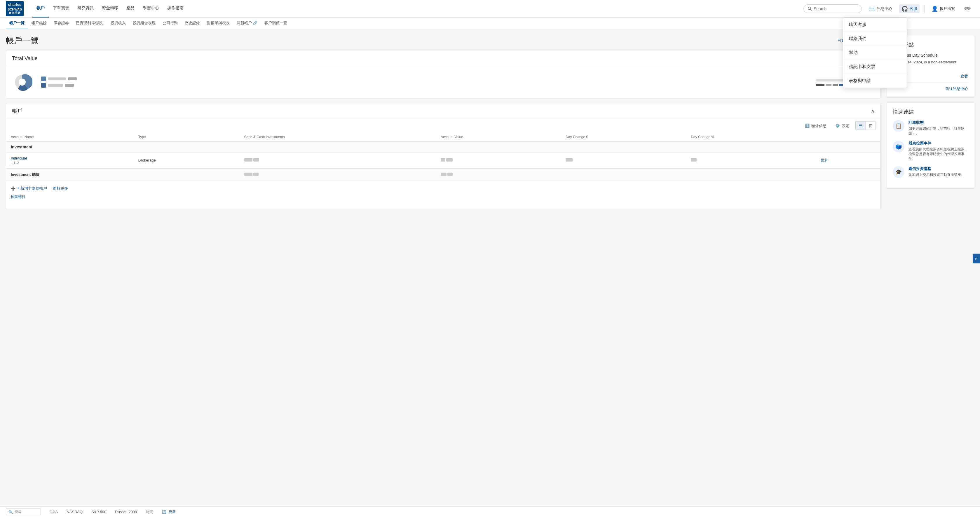 The width and height of the screenshot is (980, 517). I want to click on settings-btn: ⚙️ 設定, so click(842, 126).